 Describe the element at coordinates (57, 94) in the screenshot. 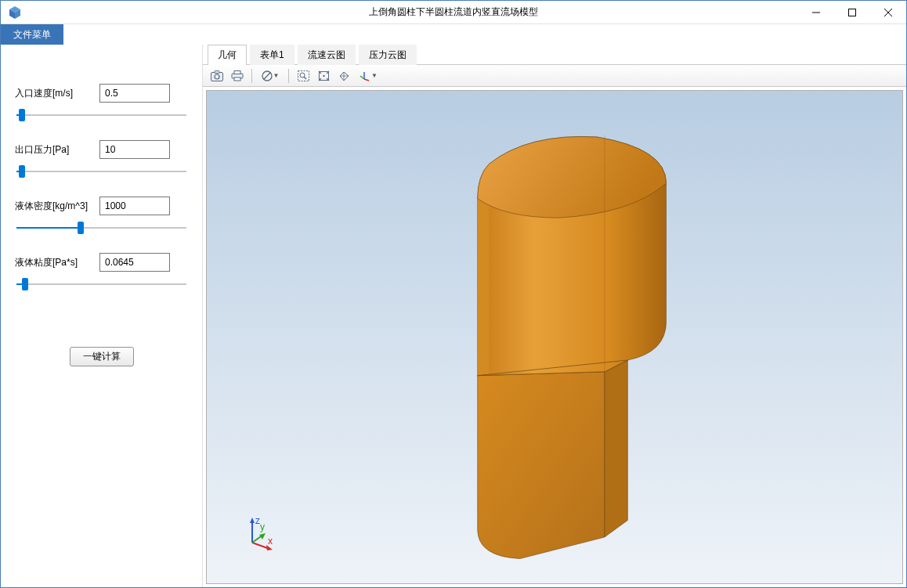

I see `field-label: 入口速度[m/s]` at that location.